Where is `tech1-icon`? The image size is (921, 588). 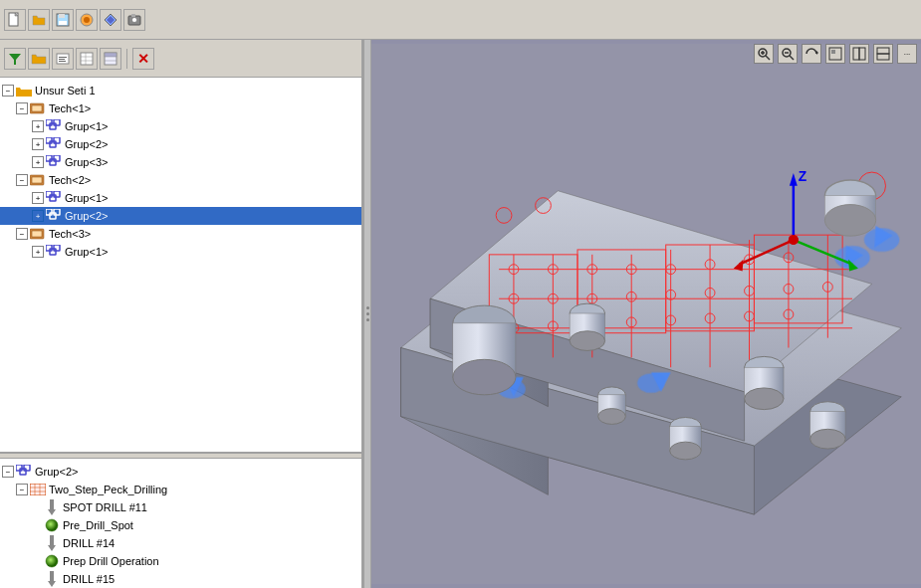
tech1-icon is located at coordinates (38, 108).